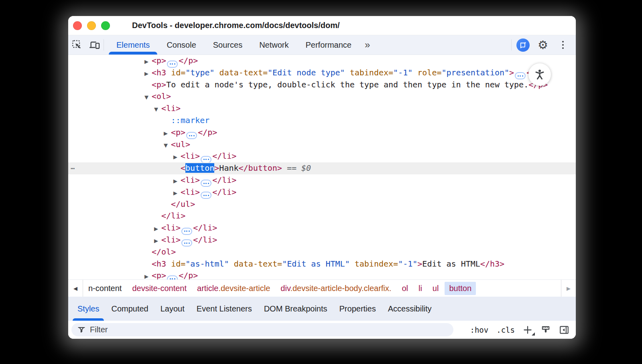 The image size is (642, 364). I want to click on tab-performance: Performance, so click(329, 45).